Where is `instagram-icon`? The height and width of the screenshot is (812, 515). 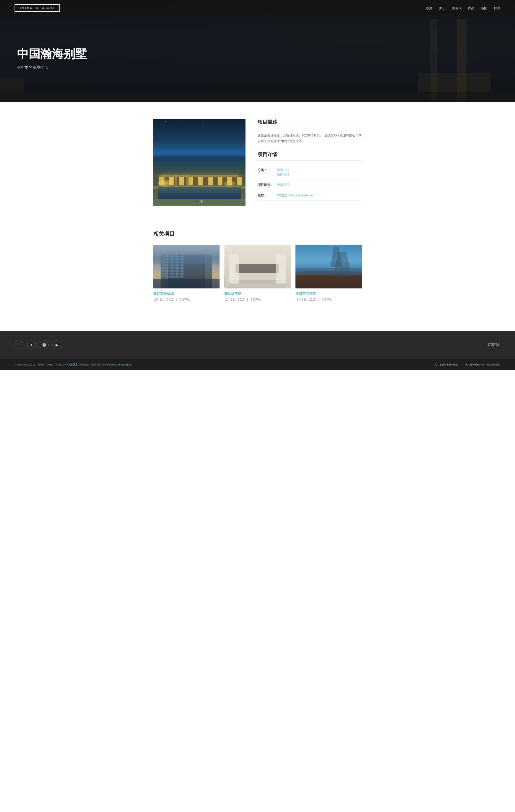 instagram-icon is located at coordinates (44, 345).